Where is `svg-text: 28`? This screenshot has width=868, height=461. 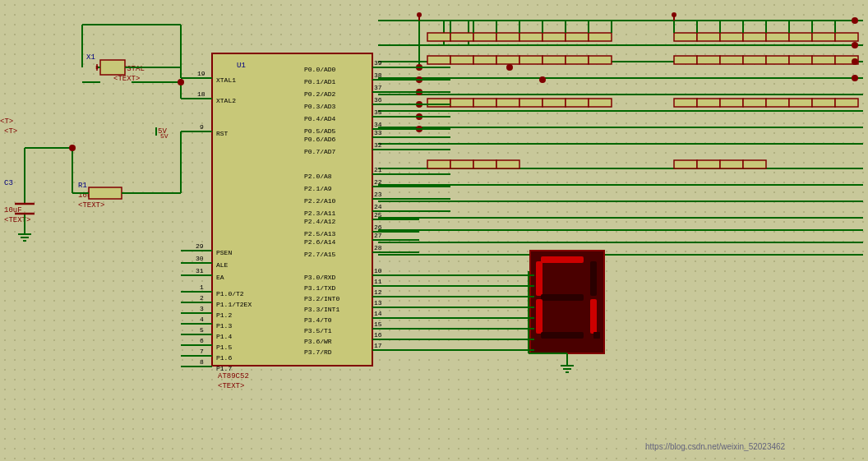
svg-text: 28 is located at coordinates (378, 248).